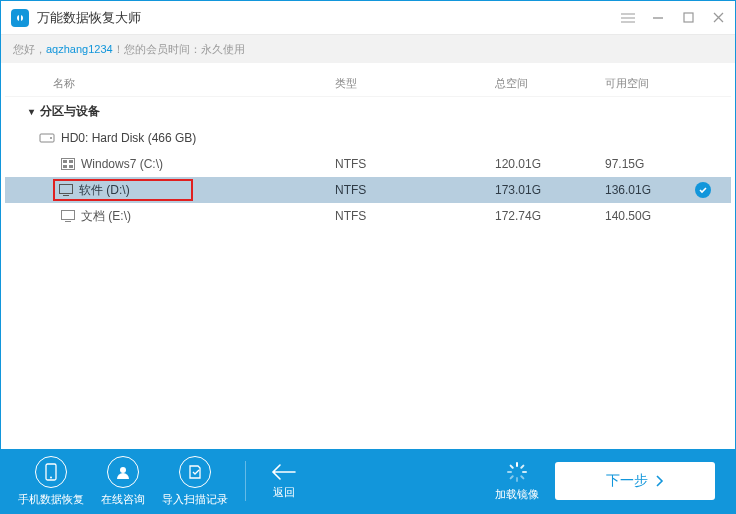 This screenshot has width=736, height=514. I want to click on partition-free: 136.01G, so click(650, 190).